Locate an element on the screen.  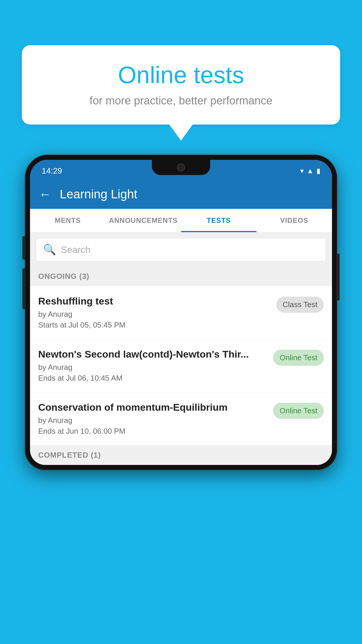
test-author-2: by Anurag is located at coordinates (153, 368).